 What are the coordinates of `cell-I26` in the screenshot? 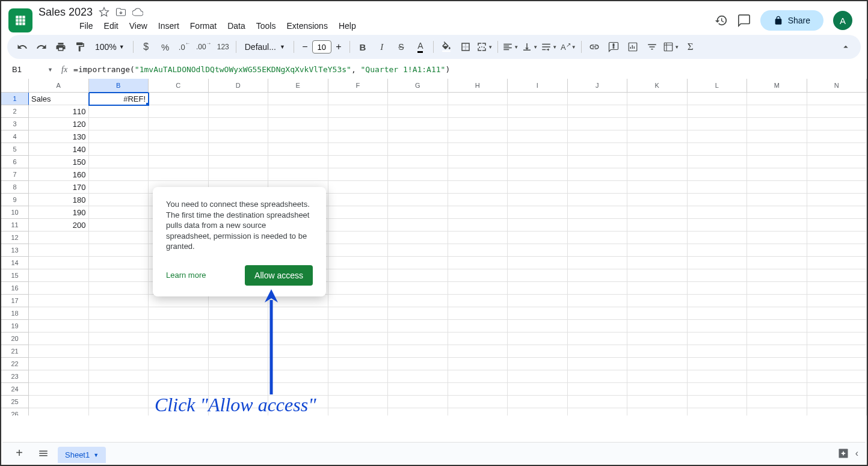 It's located at (538, 412).